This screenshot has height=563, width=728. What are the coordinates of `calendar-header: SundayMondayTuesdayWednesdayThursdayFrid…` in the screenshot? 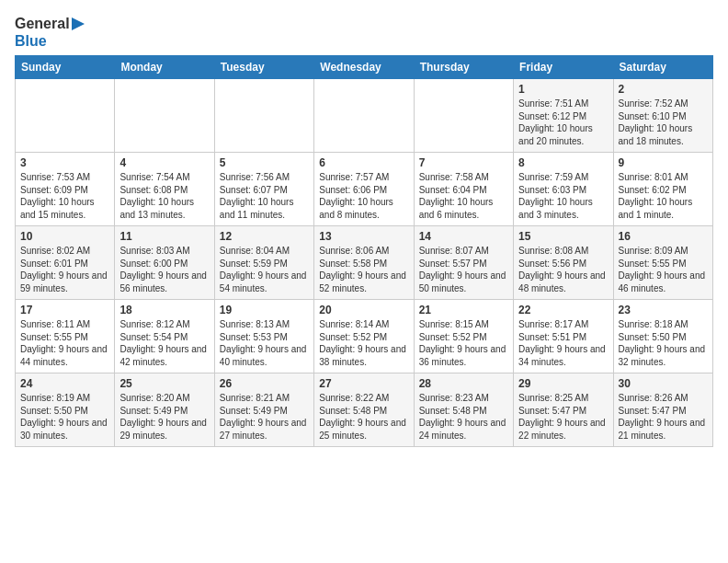 It's located at (364, 68).